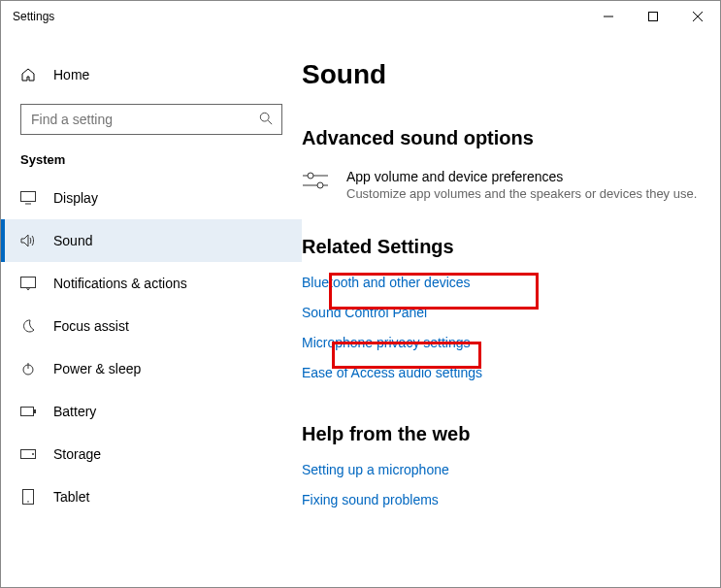 This screenshot has height=588, width=721. I want to click on active-indicator, so click(3, 241).